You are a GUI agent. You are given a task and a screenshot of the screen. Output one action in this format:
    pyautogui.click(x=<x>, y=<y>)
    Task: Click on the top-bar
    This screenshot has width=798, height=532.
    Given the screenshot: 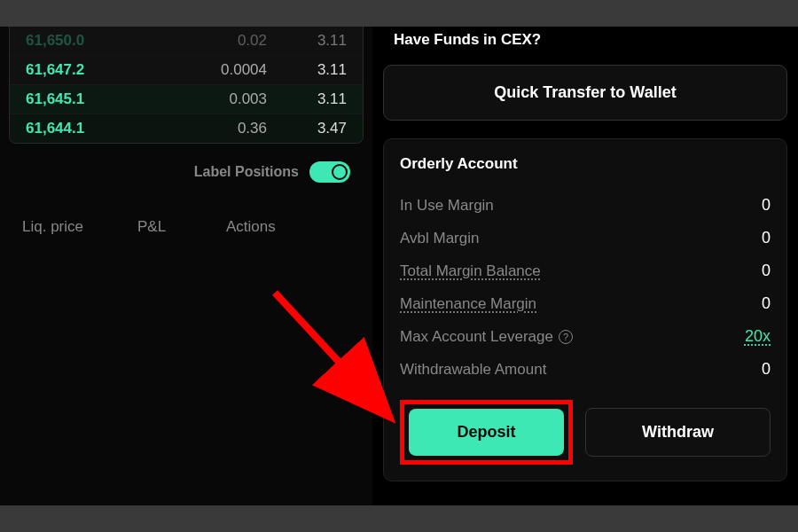 What is the action you would take?
    pyautogui.click(x=399, y=13)
    